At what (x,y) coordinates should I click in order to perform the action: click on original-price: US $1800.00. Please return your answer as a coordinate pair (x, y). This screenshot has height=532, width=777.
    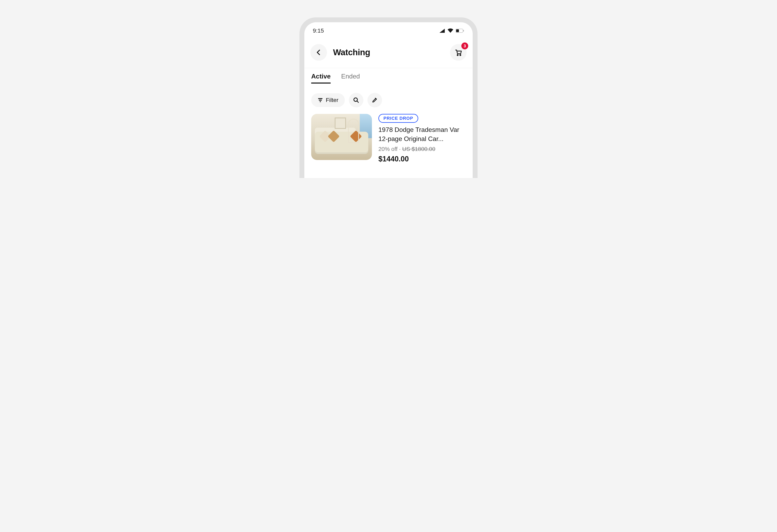
    Looking at the image, I should click on (419, 149).